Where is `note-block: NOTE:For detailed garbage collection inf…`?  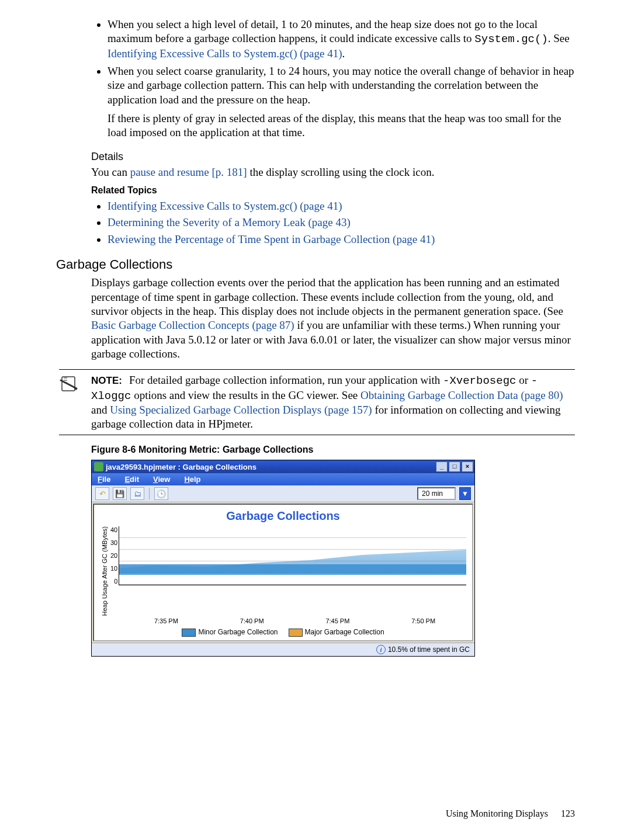 note-block: NOTE:For detailed garbage collection inf… is located at coordinates (317, 402).